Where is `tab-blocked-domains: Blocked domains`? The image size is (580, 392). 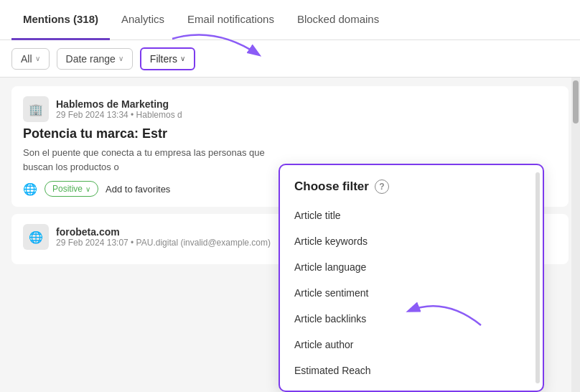 tab-blocked-domains: Blocked domains is located at coordinates (338, 20).